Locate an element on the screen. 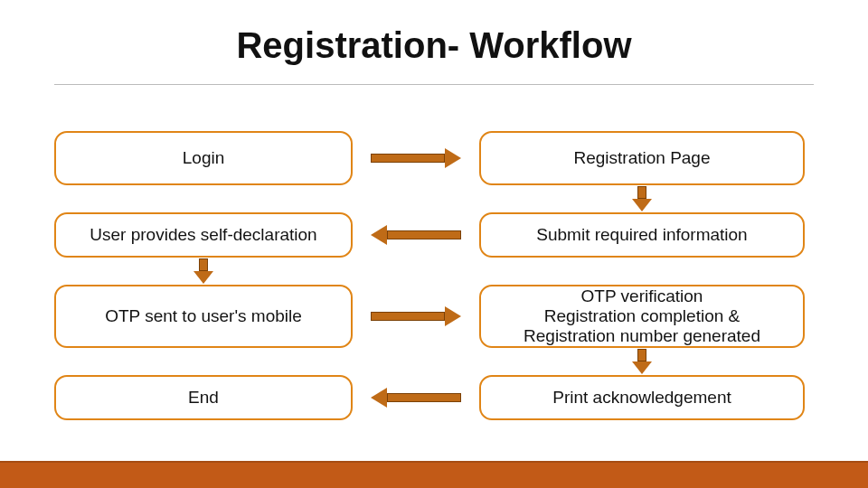 This screenshot has height=488, width=868. footer-bar is located at coordinates (434, 474).